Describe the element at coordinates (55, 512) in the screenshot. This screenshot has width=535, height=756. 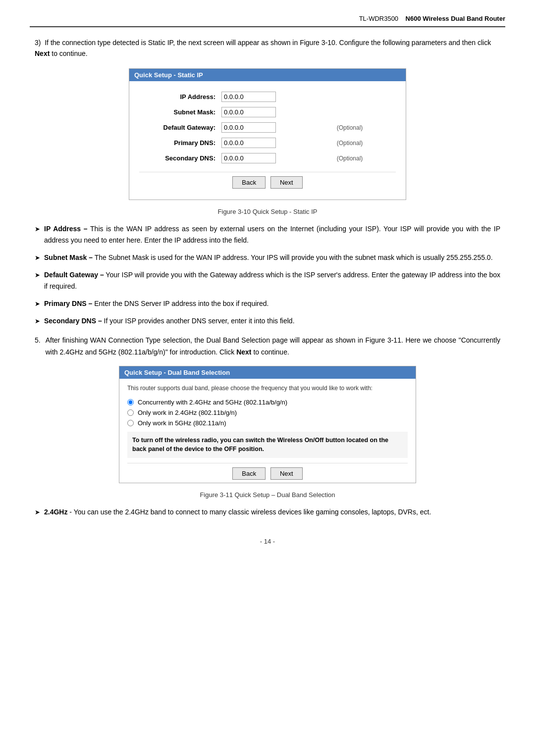
I see `24ghz-term: 2.4GHz` at that location.